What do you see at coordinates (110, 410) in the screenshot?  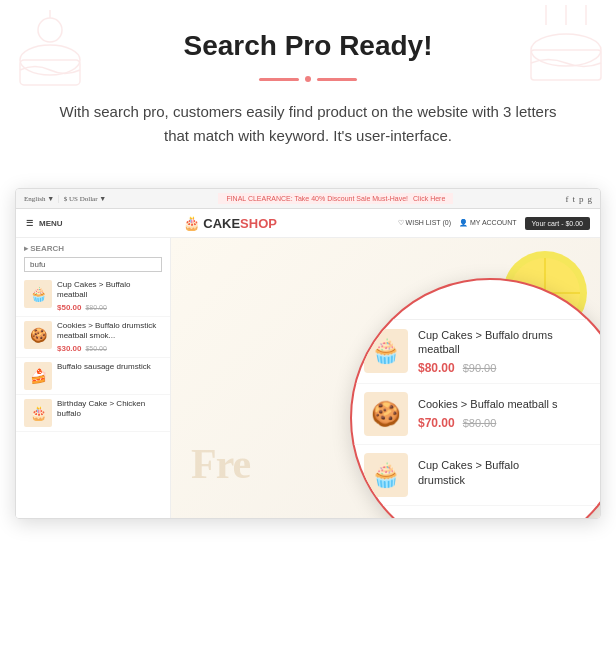 I see `result-info-4: Birthday Cake > Chicken buffalo` at bounding box center [110, 410].